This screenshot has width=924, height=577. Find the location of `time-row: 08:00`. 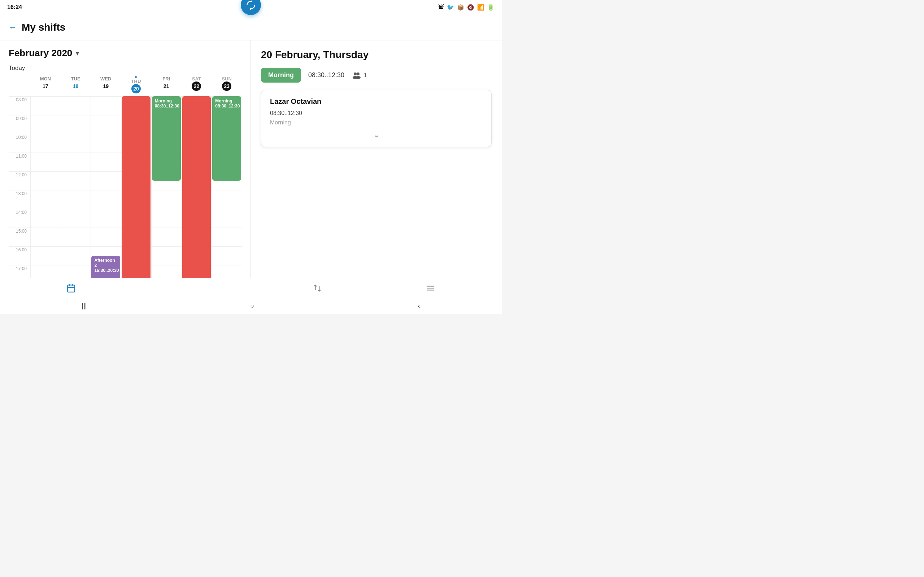

time-row: 08:00 is located at coordinates (125, 105).